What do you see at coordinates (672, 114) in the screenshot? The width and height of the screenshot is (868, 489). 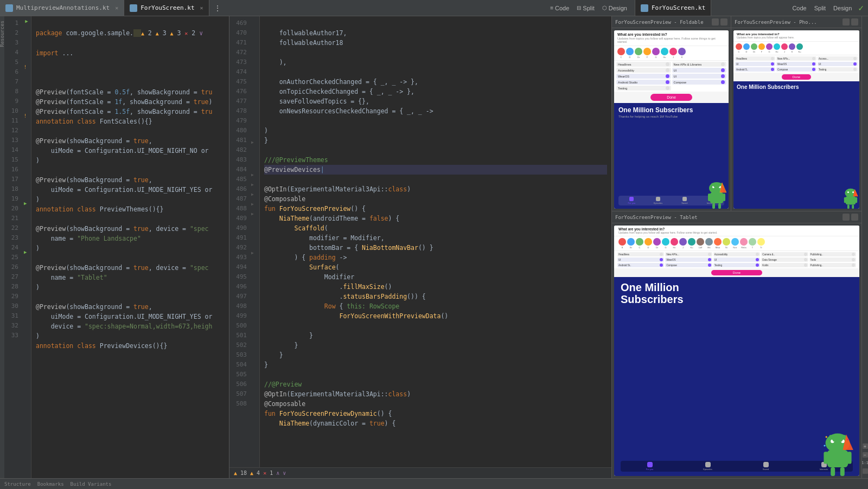 I see `foldable-preview-panel: ForYouScreenPreview - Foldable What are …` at bounding box center [672, 114].